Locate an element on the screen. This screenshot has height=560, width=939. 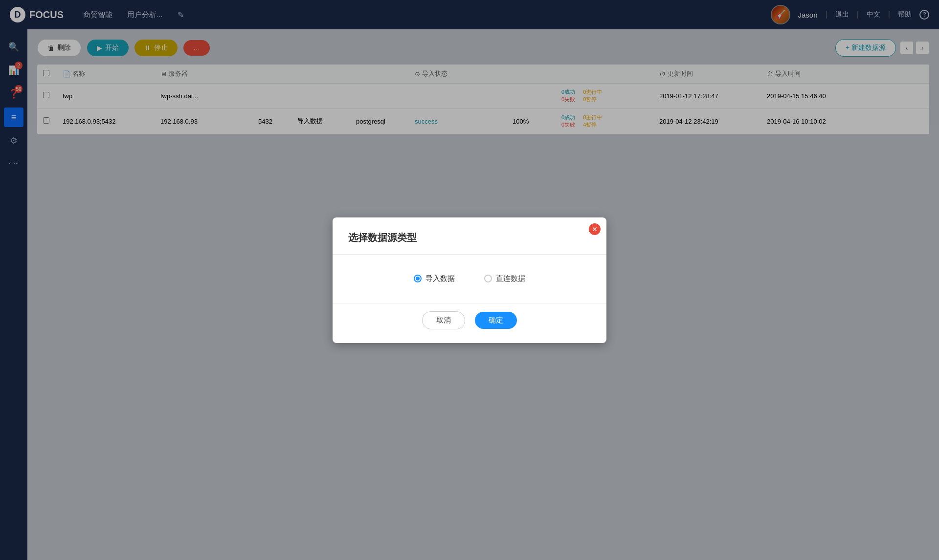
radio-direct: 直连数据 is located at coordinates (505, 279).